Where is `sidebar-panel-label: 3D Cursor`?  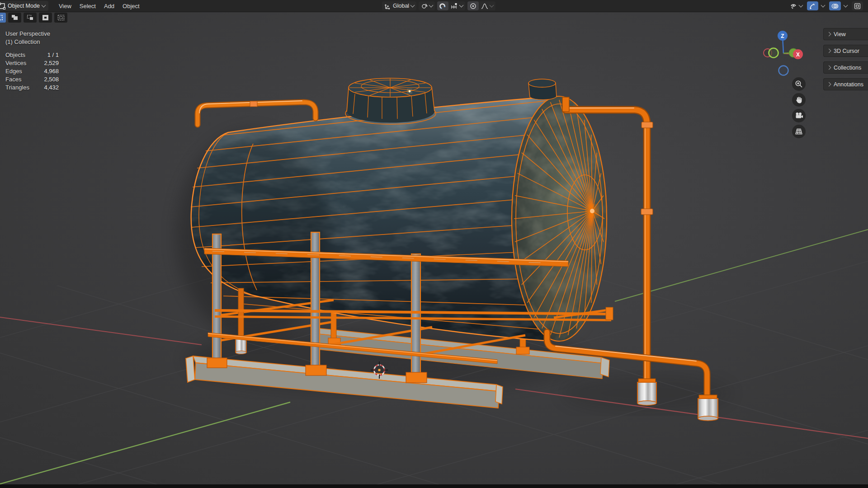 sidebar-panel-label: 3D Cursor is located at coordinates (846, 51).